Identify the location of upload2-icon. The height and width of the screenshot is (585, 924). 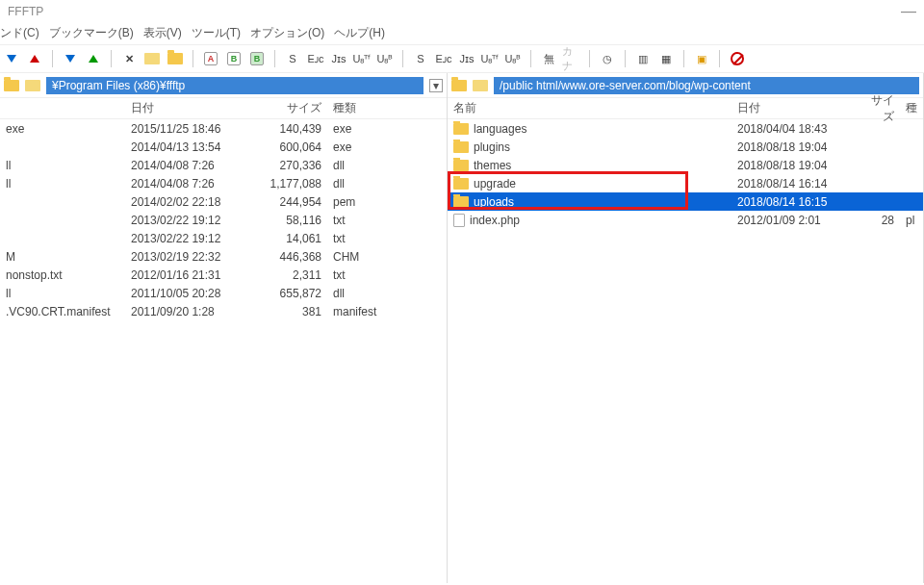
(93, 59).